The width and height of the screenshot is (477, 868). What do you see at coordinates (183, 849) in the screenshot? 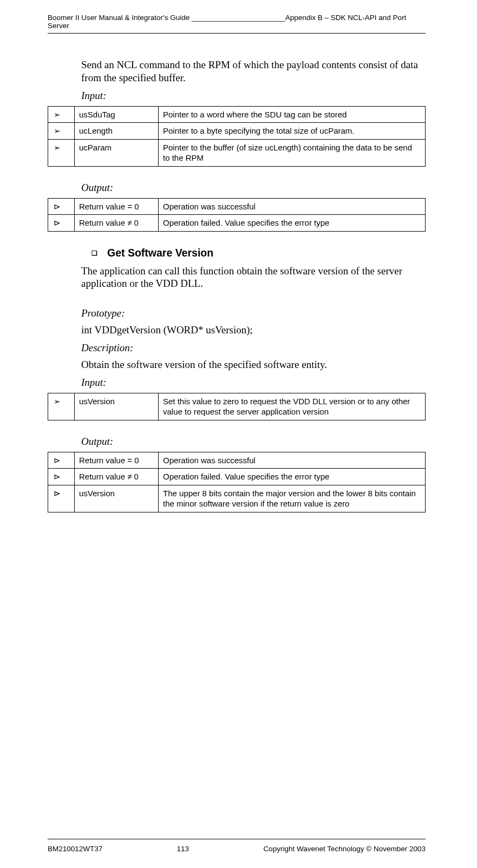
I see `footer-center: 113` at bounding box center [183, 849].